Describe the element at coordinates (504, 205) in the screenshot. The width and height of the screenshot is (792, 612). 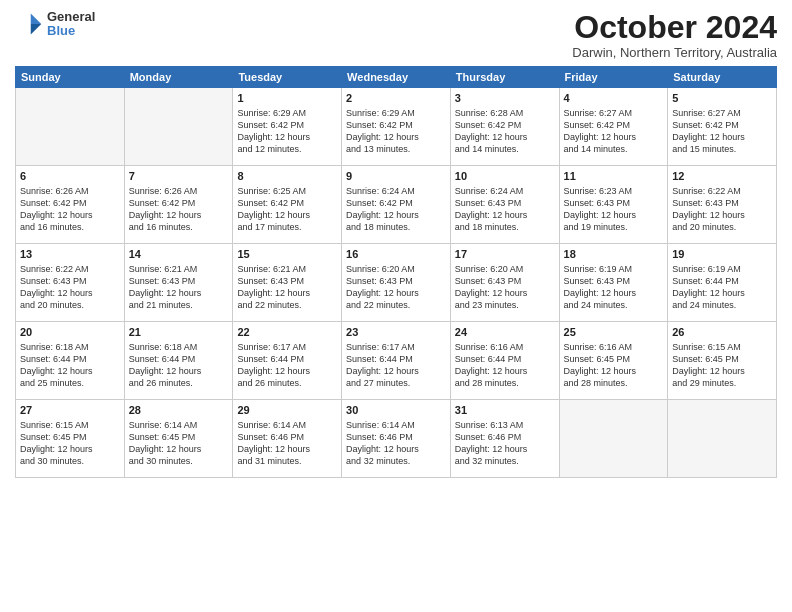
I see `table-row: 10Sunrise: 6:24 AMSunset: 6:43 PMDayligh…` at that location.